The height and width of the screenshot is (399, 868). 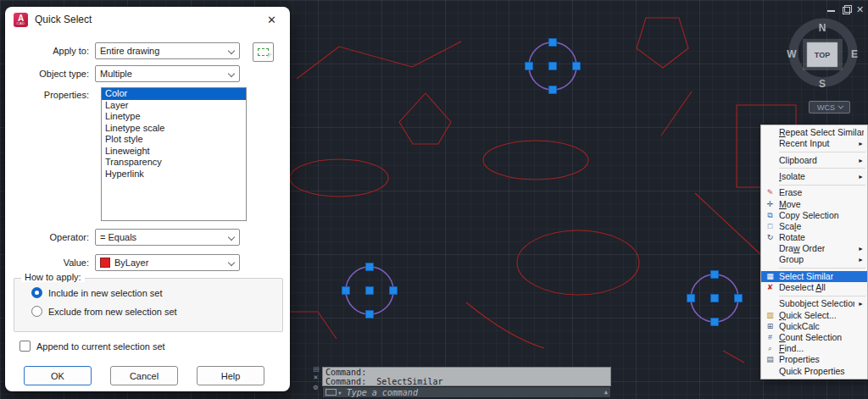 I want to click on menu-item-select-similar: ▦Select Similar, so click(x=814, y=276).